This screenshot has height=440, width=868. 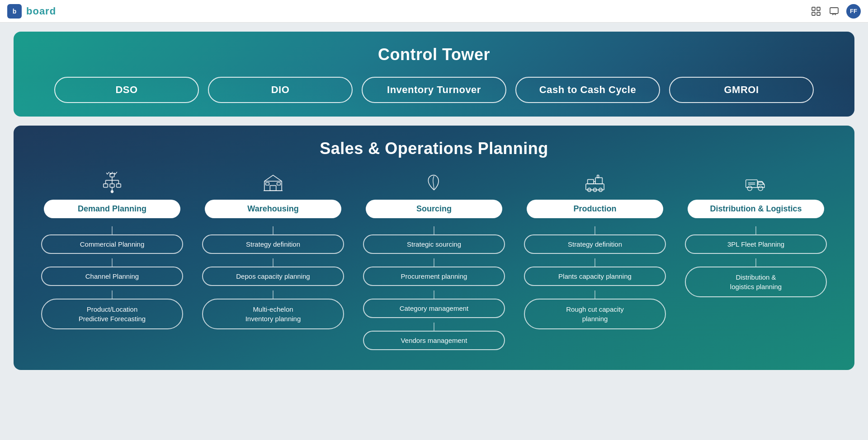 What do you see at coordinates (756, 263) in the screenshot?
I see `distribution-items: 3PL Fleet Planning Distribution &logisti…` at bounding box center [756, 263].